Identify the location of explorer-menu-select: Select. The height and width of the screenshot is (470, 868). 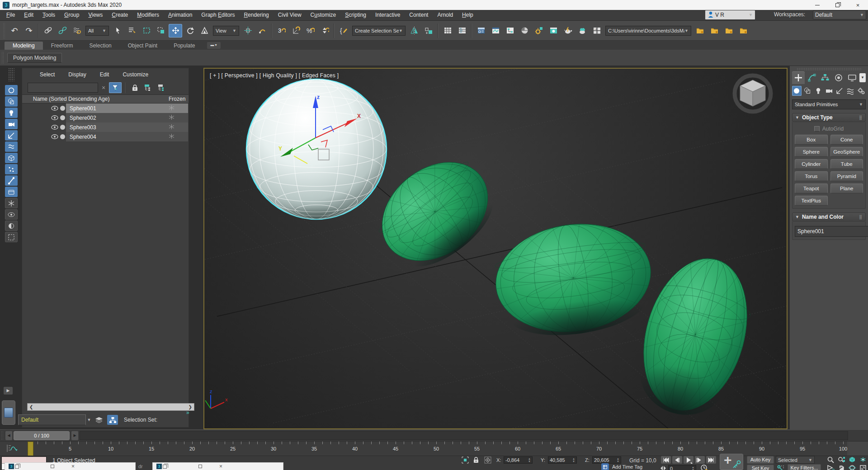
(47, 75).